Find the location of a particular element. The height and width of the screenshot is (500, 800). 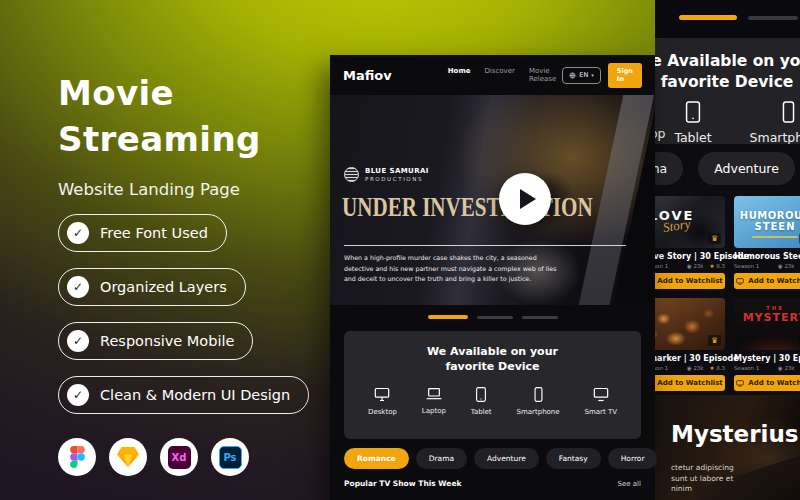

nav-link-movie-release: Movie Release is located at coordinates (546, 75).